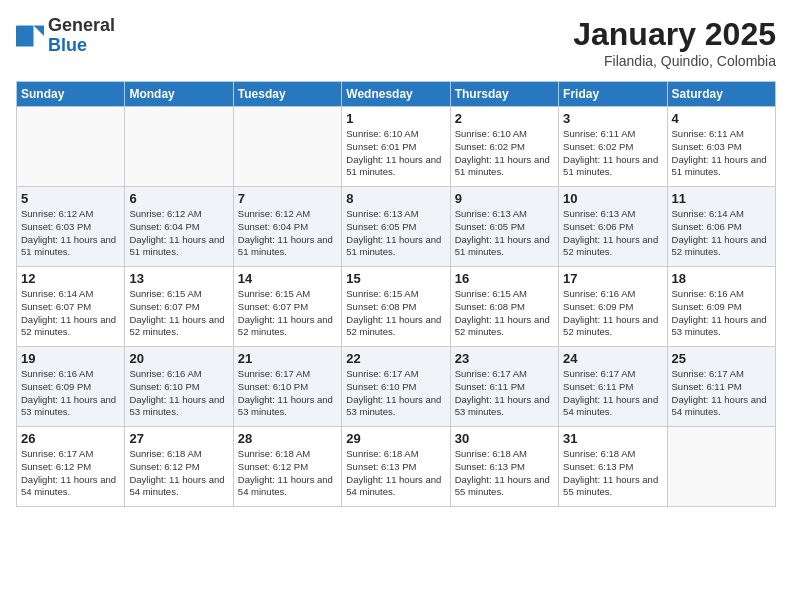  What do you see at coordinates (178, 314) in the screenshot?
I see `day-info: Sunrise: 6:15 AM Sunset: 6:07 PM Dayligh…` at bounding box center [178, 314].